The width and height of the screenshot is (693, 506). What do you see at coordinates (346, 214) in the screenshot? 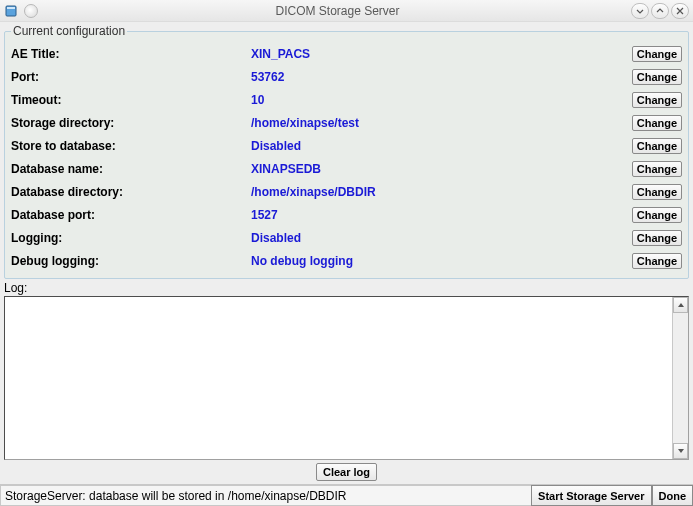
I see `config-row: Database port:1527Change` at bounding box center [346, 214].